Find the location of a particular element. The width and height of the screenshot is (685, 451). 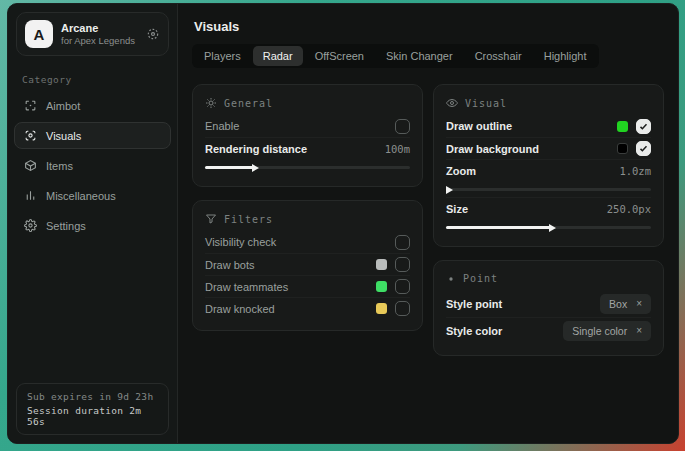

draw-knocked-color-swatch is located at coordinates (382, 308).